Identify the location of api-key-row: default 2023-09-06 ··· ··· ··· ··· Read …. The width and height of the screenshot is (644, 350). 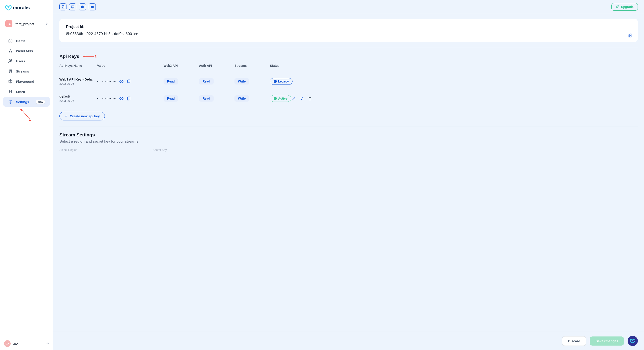
(348, 98).